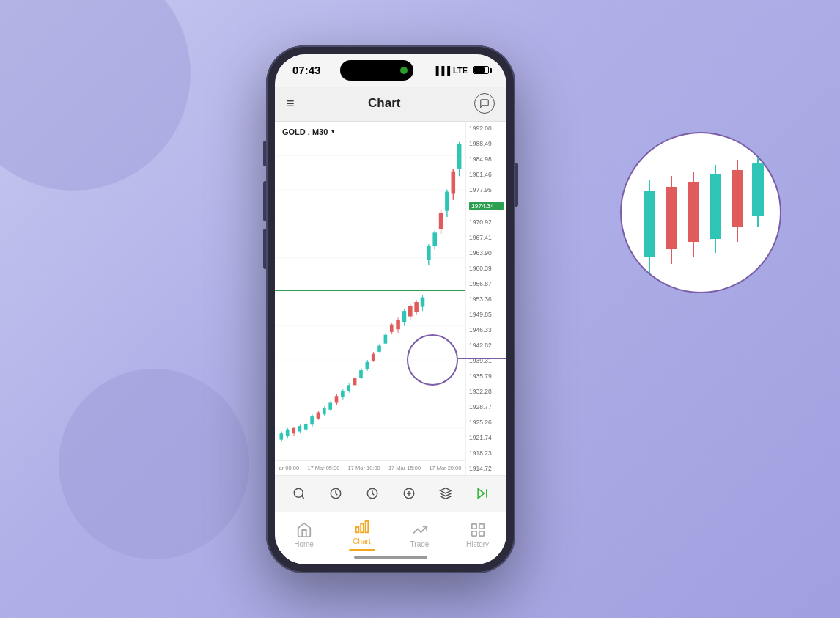 This screenshot has height=618, width=840. Describe the element at coordinates (445, 468) in the screenshot. I see `time-5: 17 Mar 20:00` at that location.